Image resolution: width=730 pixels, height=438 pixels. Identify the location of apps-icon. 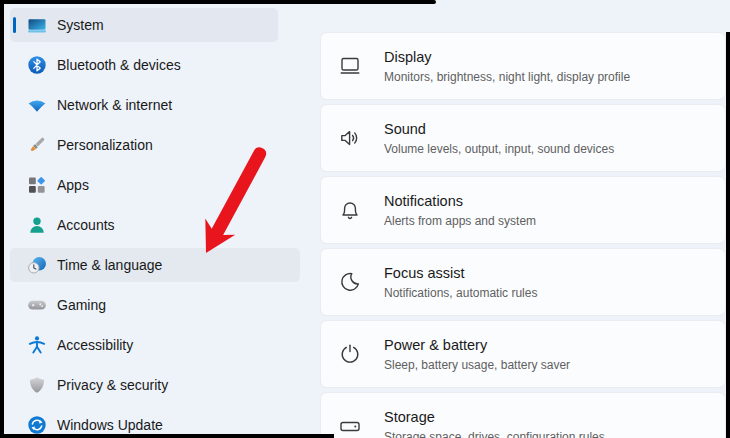
(37, 185).